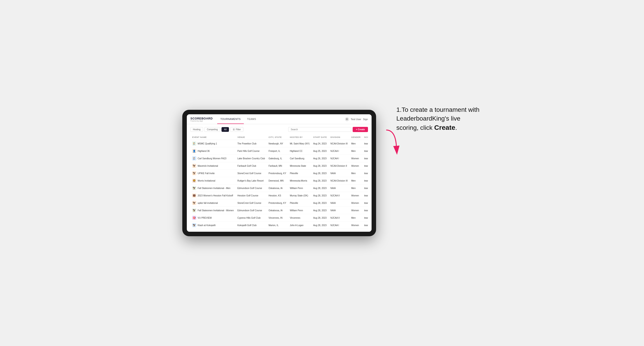 The width and height of the screenshot is (644, 346). I want to click on logo-area: SCOREBOARD Powered by clippt, so click(202, 119).